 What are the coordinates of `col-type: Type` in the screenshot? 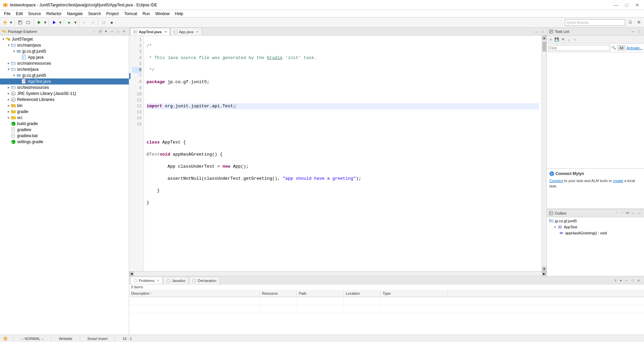 It's located at (414, 293).